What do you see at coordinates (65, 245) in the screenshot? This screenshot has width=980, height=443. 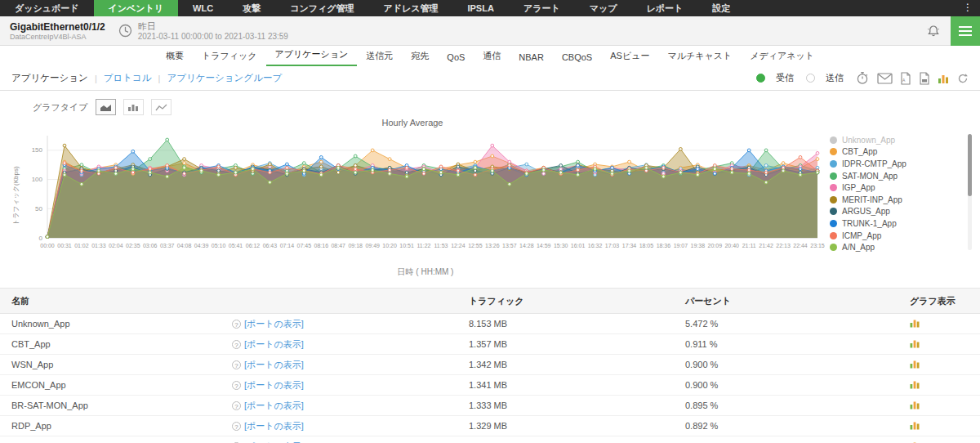 I see `svg-text: 00:31` at bounding box center [65, 245].